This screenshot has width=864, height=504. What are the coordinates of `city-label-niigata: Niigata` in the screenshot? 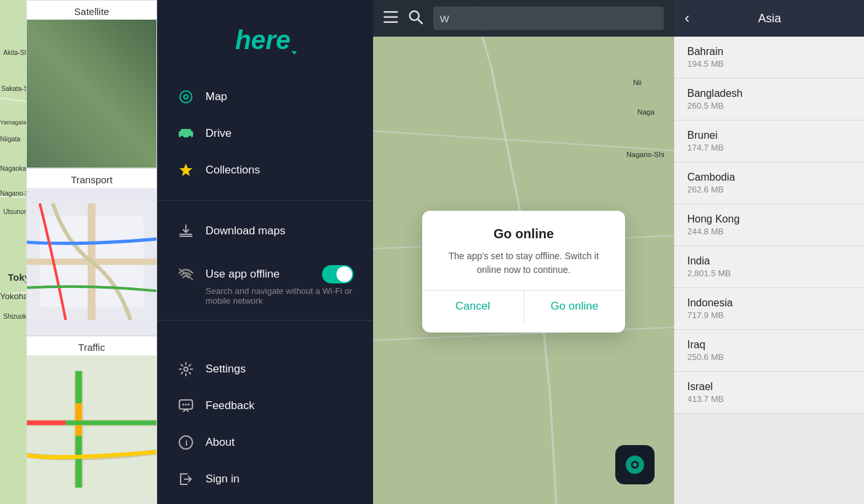 It's located at (10, 139).